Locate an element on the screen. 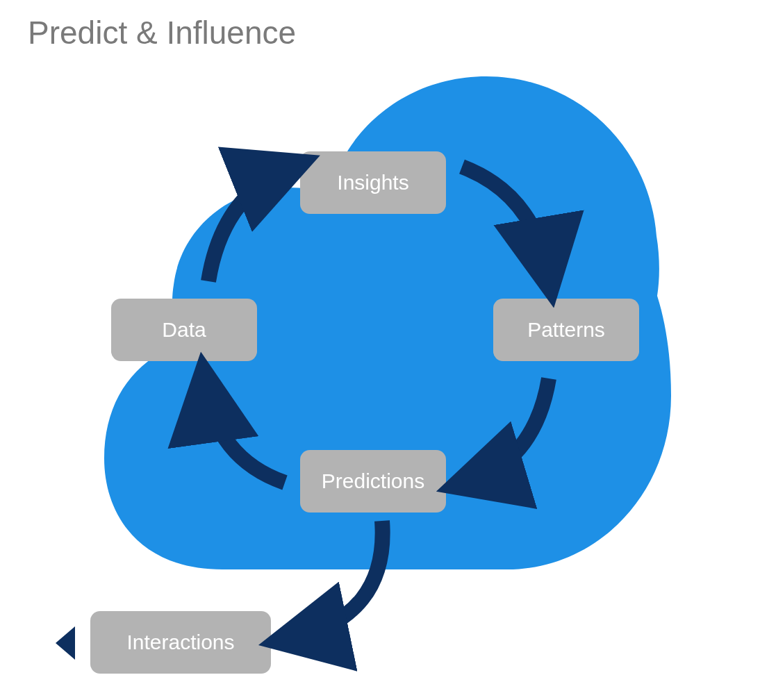  node-predictions-label: Predictions is located at coordinates (373, 481).